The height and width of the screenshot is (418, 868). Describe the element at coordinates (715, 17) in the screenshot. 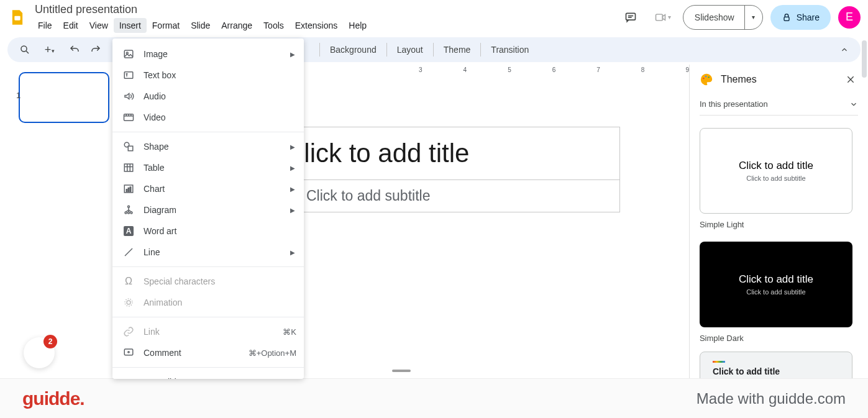

I see `slideshow-label: Slideshow` at that location.